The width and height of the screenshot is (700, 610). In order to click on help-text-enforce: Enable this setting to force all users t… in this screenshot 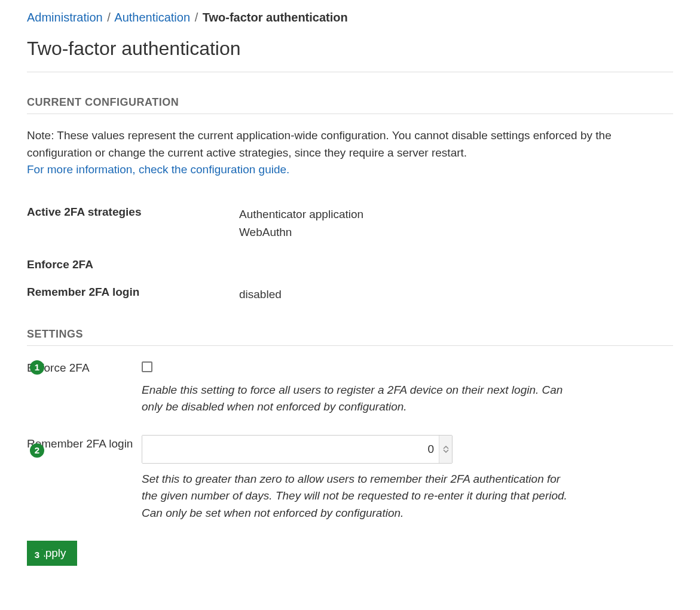, I will do `click(357, 399)`.